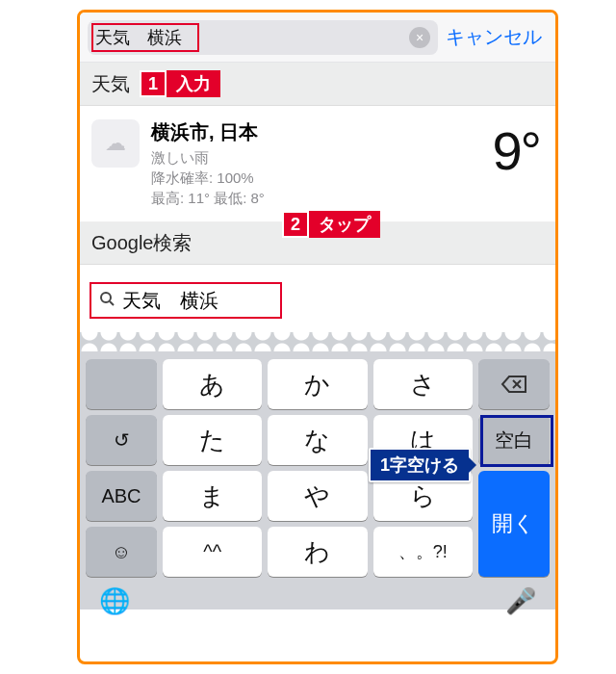 The height and width of the screenshot is (674, 616). I want to click on weather-condition: 激しい雨, so click(208, 158).